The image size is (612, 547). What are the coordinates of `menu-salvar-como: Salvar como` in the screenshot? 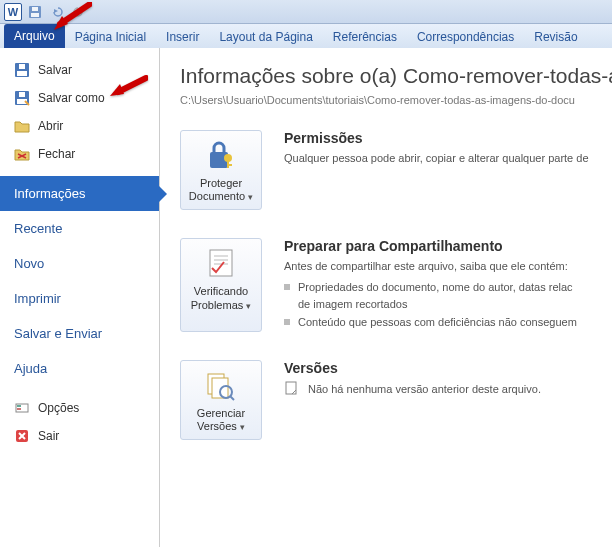 It's located at (80, 98).